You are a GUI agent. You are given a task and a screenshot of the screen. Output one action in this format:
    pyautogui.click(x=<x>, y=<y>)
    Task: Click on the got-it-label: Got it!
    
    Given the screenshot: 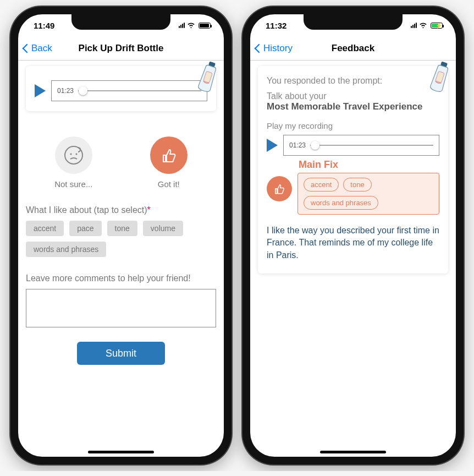 What is the action you would take?
    pyautogui.click(x=169, y=184)
    